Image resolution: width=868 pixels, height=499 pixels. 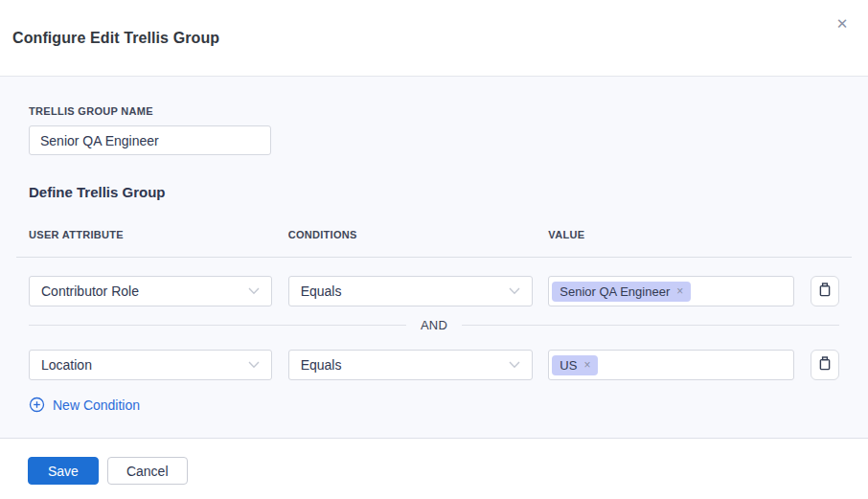 What do you see at coordinates (434, 325) in the screenshot?
I see `and-separator: AND` at bounding box center [434, 325].